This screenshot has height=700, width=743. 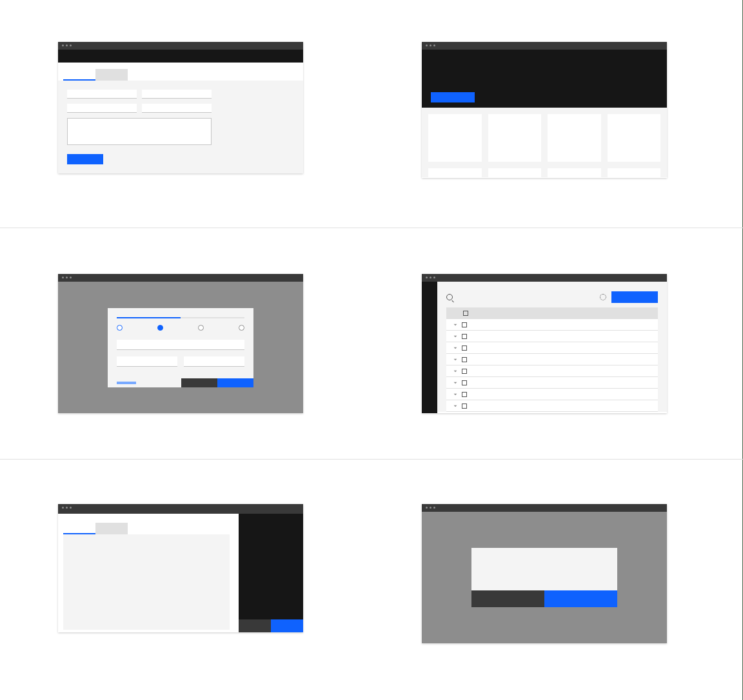 What do you see at coordinates (139, 131) in the screenshot?
I see `textarea` at bounding box center [139, 131].